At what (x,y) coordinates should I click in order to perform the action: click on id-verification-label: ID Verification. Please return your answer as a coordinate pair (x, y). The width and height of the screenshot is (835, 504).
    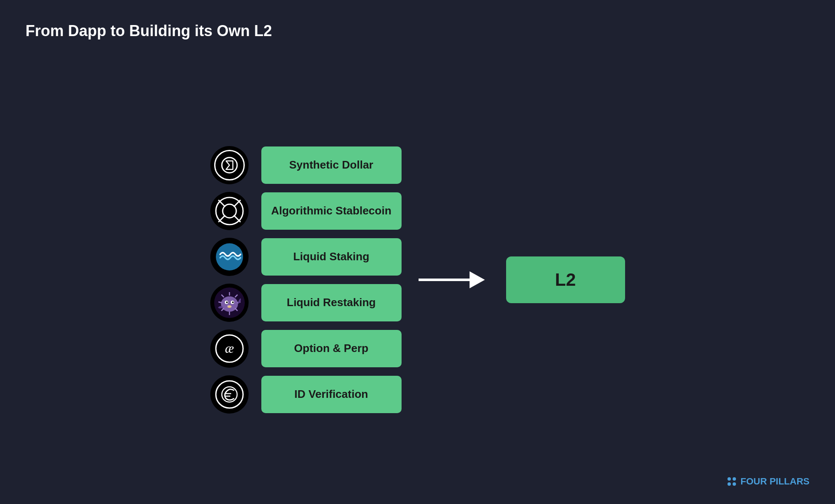
    Looking at the image, I should click on (331, 394).